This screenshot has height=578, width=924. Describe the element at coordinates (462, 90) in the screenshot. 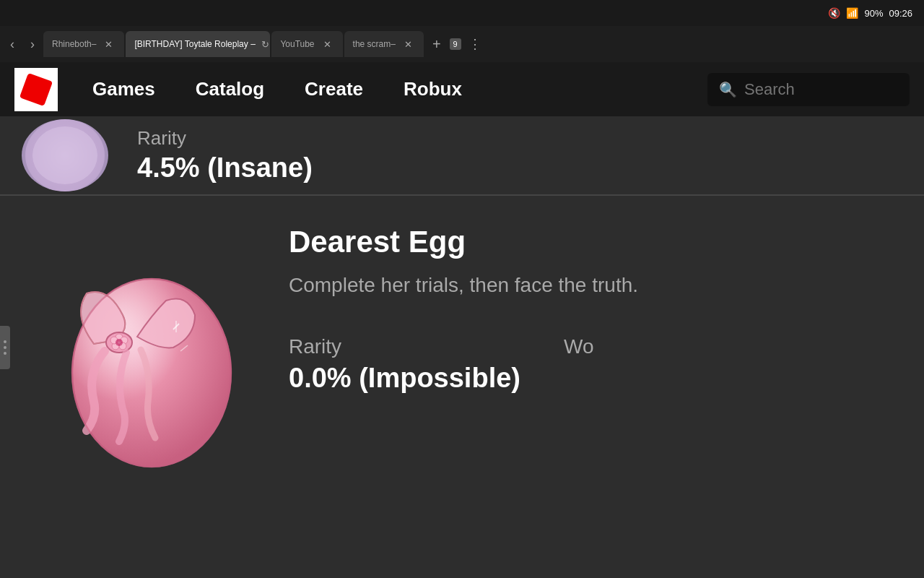

I see `roblox-navbar: Games Catalog Create Robux 🔍` at that location.